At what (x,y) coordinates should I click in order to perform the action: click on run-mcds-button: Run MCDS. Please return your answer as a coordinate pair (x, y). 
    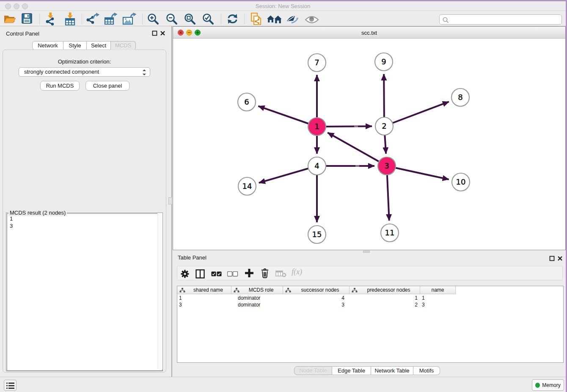
    Looking at the image, I should click on (60, 86).